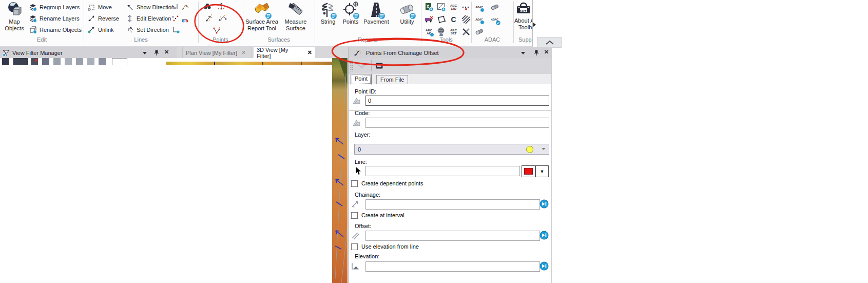  I want to click on measure-surface-button: MeasureSurface, so click(296, 18).